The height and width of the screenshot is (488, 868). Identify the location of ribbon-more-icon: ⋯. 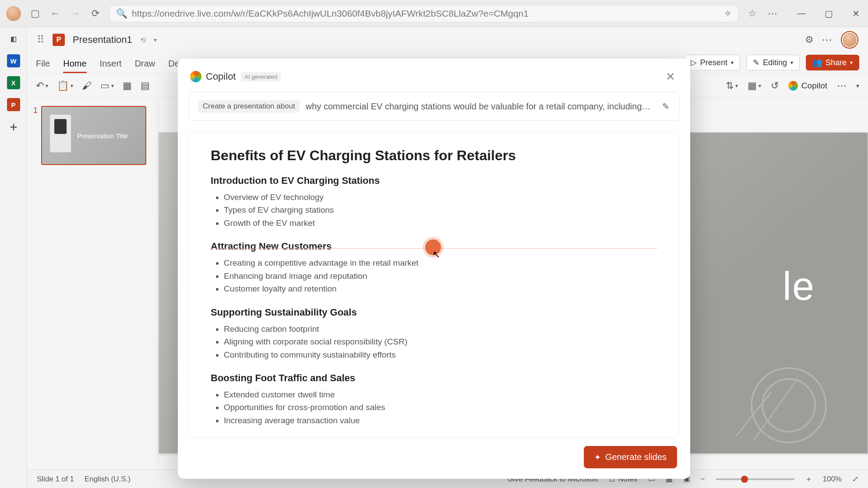
(842, 86).